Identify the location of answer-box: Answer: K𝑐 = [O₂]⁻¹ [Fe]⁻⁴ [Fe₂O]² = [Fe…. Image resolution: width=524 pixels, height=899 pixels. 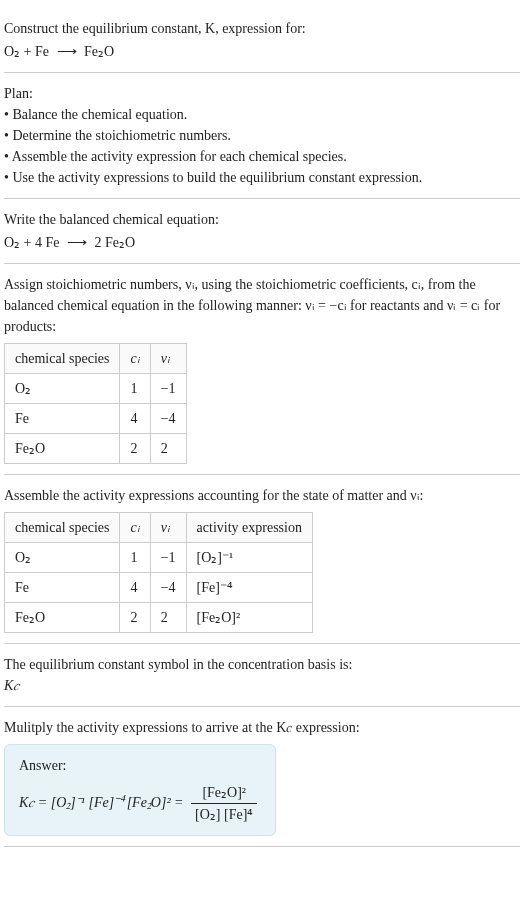
(140, 790).